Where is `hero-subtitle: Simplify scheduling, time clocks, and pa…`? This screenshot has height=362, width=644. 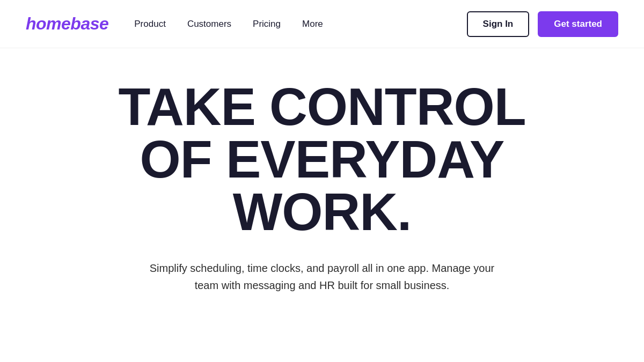 hero-subtitle: Simplify scheduling, time clocks, and pa… is located at coordinates (322, 277).